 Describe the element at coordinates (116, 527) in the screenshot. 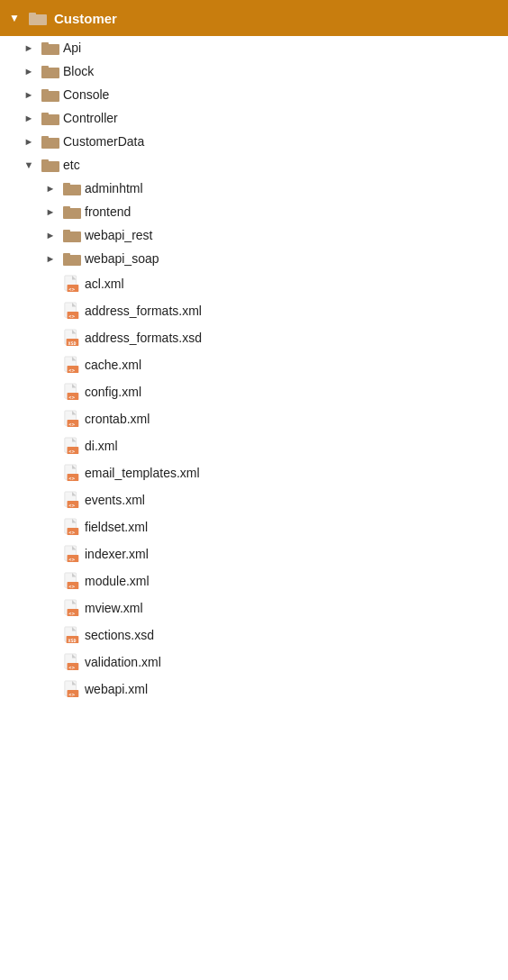

I see `item-label: fieldset.xml` at that location.